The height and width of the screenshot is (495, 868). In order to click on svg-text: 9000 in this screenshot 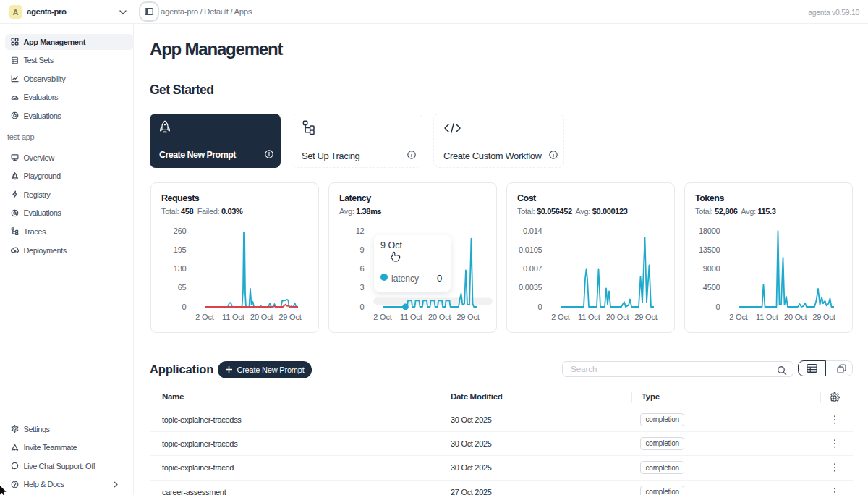, I will do `click(712, 268)`.